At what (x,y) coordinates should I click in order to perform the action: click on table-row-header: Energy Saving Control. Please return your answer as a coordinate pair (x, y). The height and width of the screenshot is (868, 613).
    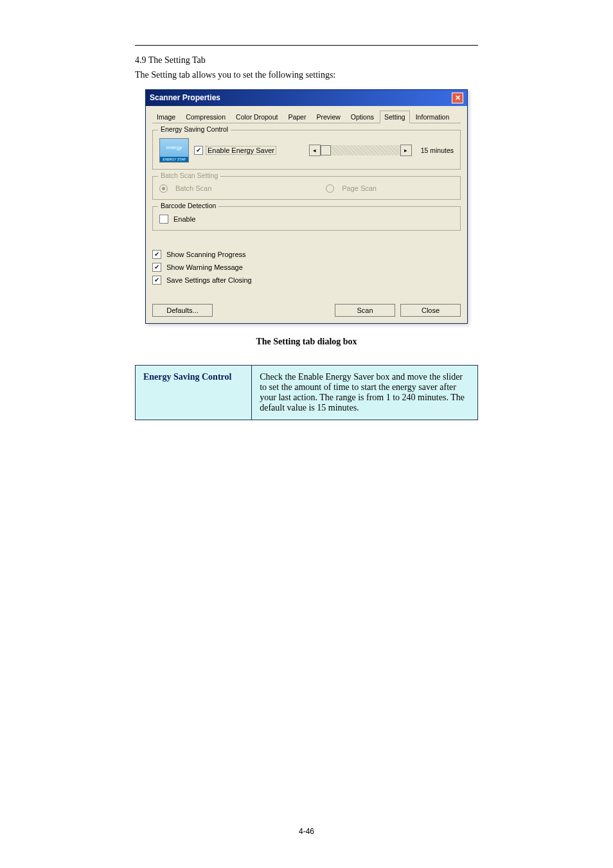
    Looking at the image, I should click on (194, 392).